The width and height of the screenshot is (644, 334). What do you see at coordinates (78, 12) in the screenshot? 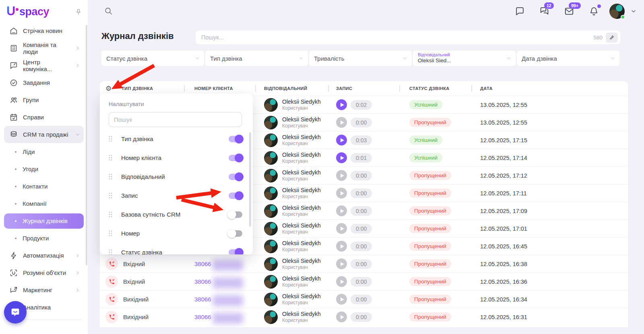
I see `pin-sidebar-icon` at bounding box center [78, 12].